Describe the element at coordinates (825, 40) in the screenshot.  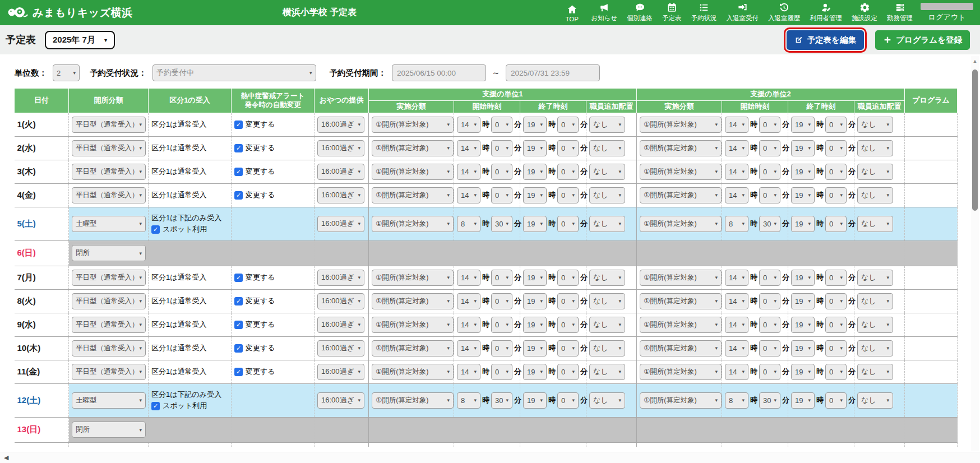
I see `edit-schedule-button: 予定表を編集` at that location.